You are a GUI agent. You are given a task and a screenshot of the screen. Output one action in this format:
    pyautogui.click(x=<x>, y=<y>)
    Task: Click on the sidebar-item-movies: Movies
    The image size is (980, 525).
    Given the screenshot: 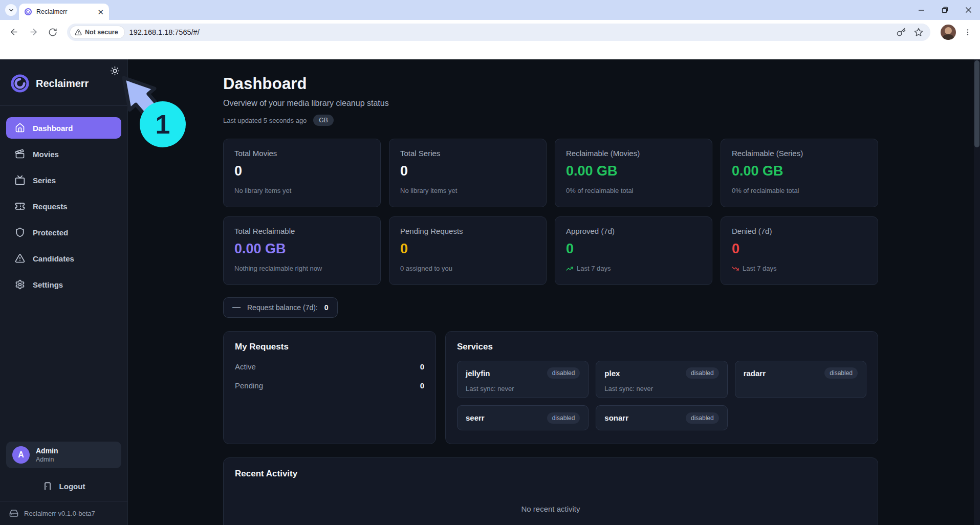 What is the action you would take?
    pyautogui.click(x=63, y=154)
    